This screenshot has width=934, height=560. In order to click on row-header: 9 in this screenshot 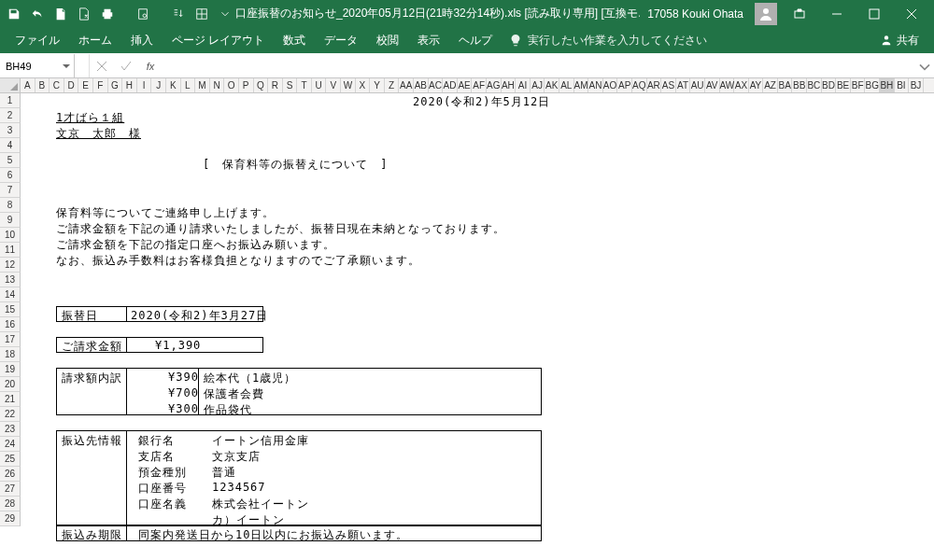, I will do `click(10, 220)`.